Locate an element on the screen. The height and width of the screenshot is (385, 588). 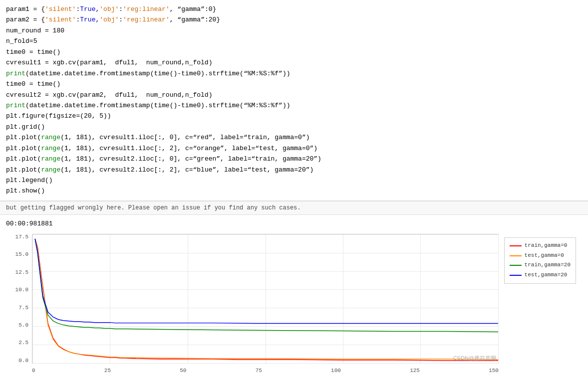
note-section: but getting flagged wrongly here. Please… is located at coordinates (294, 208).